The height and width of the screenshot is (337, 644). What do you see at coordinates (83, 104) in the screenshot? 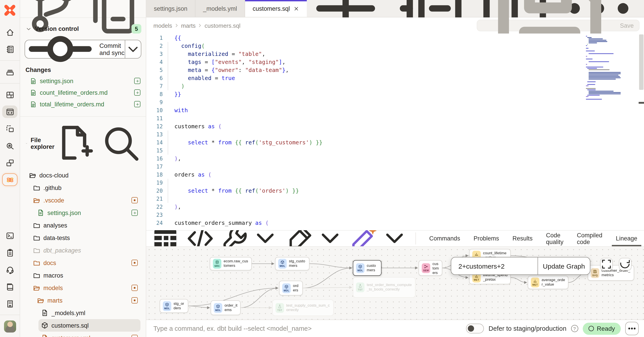
I see `changed-file-row: total_lifetime_orders.md` at bounding box center [83, 104].